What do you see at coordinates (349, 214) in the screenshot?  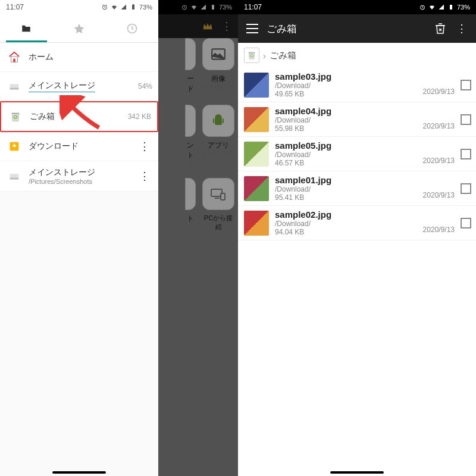 I see `file-name: sample02.jpg` at bounding box center [349, 214].